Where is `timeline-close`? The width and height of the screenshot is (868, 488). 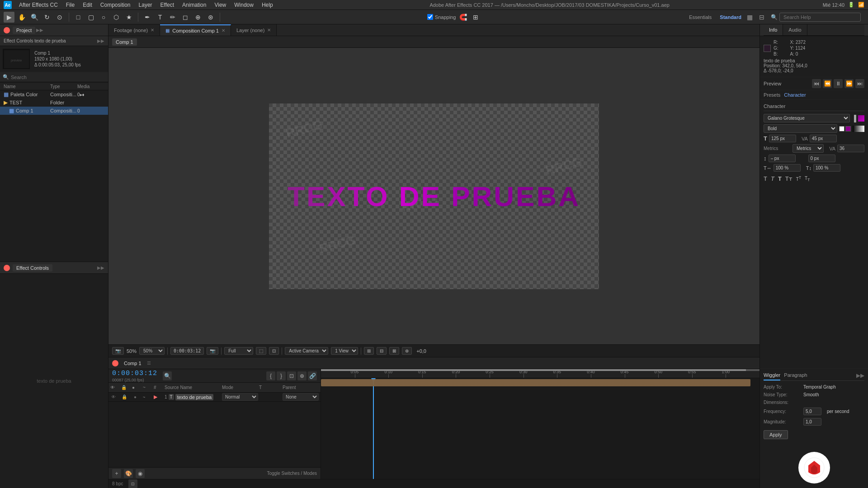 timeline-close is located at coordinates (115, 363).